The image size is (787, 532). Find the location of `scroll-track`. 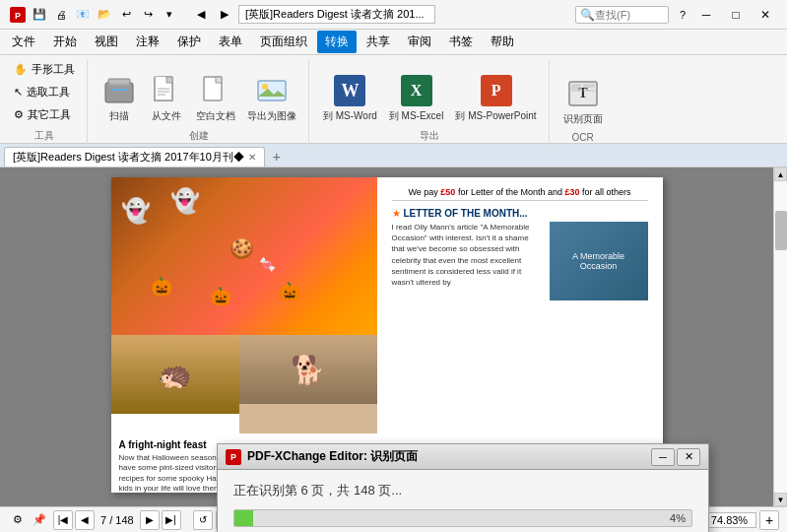

scroll-track is located at coordinates (780, 337).